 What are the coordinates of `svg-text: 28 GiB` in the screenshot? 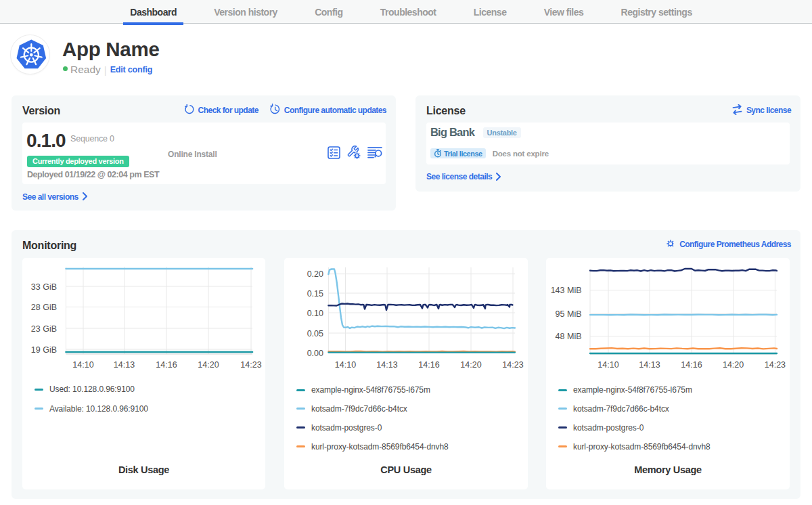 It's located at (44, 307).